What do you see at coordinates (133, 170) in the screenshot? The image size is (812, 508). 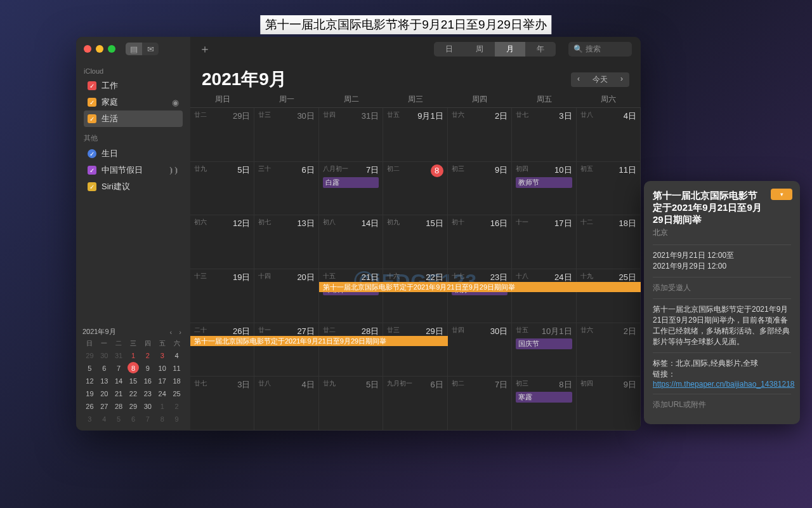 I see `sidebar-item-中国节假日: ✓中国节假日⦘⦘` at bounding box center [133, 170].